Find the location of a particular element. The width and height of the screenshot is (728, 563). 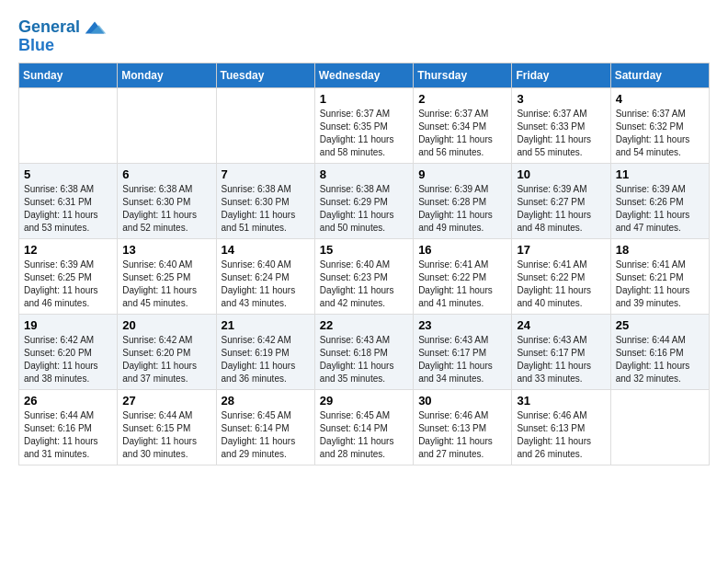

calendar-cell: 12Sunrise: 6:39 AM Sunset: 6:25 PM Dayli… is located at coordinates (68, 276).